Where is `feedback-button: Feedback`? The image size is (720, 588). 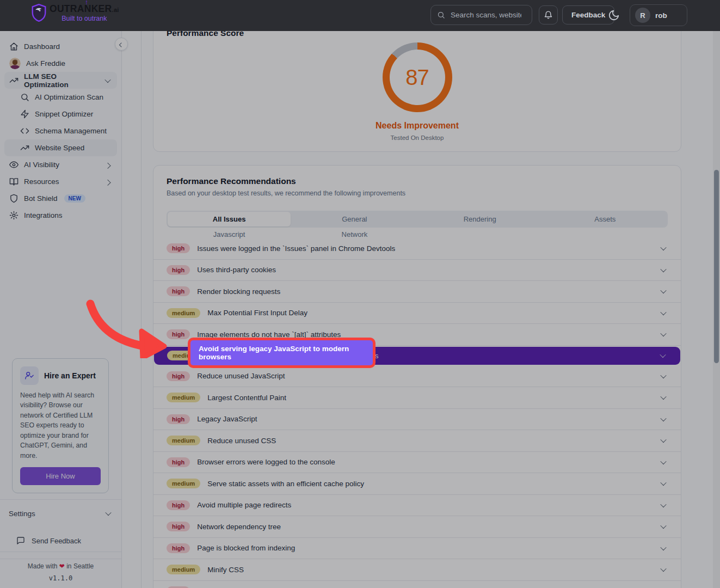
feedback-button: Feedback is located at coordinates (588, 15).